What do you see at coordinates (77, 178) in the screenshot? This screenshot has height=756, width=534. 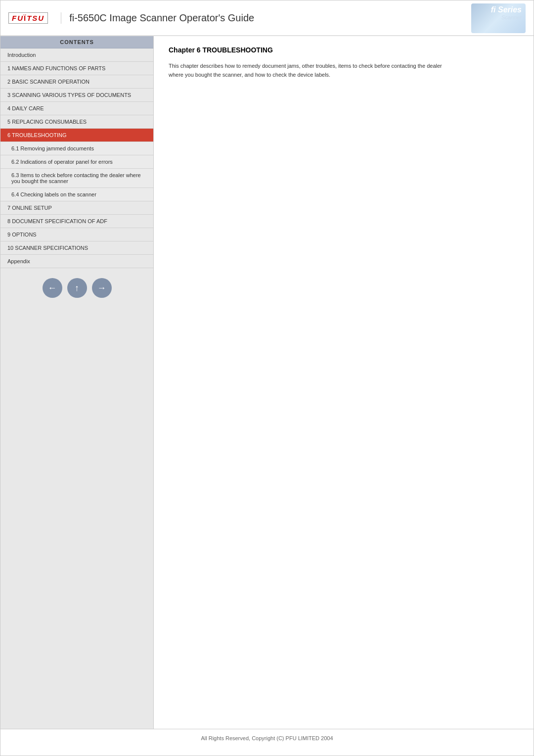 I see `sidebar-item-6-3: 6.3 Items to check before contacting the…` at bounding box center [77, 178].